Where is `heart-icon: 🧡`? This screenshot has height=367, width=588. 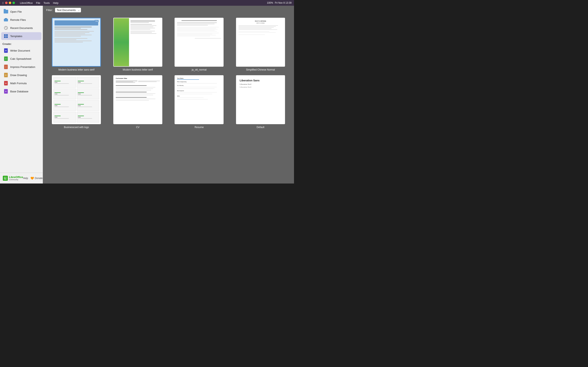
heart-icon: 🧡 is located at coordinates (32, 178).